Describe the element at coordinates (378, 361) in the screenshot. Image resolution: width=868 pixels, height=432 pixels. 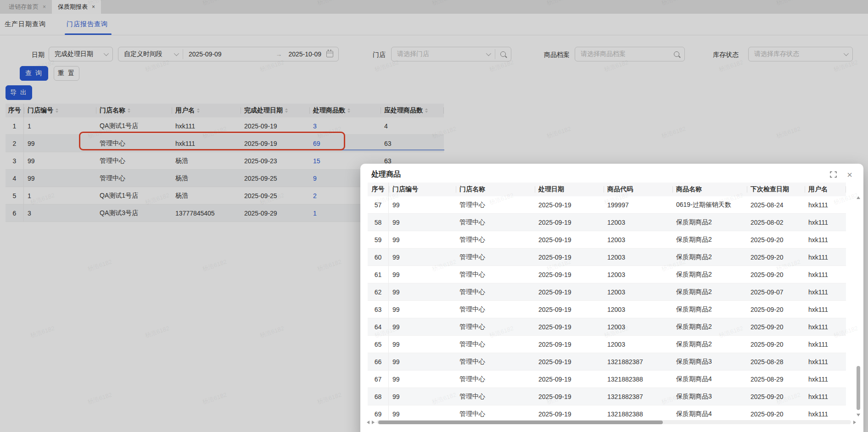
I see `modal-cell: 66` at that location.